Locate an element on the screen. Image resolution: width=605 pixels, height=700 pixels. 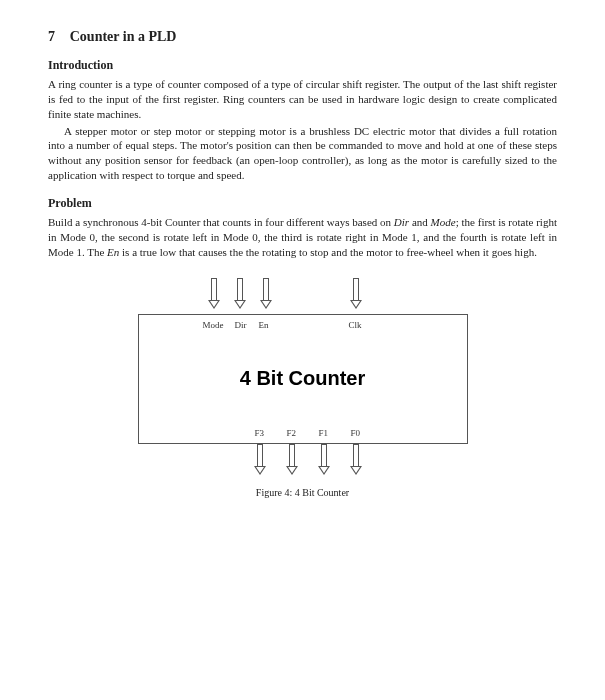
counter-box: Mode Dir En Clk 4 Bit Counter F3 F2 F1 F… is located at coordinates (303, 379).